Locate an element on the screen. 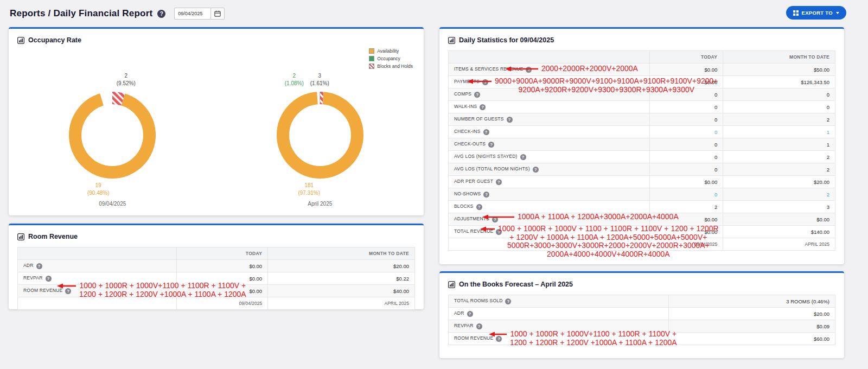 Image resolution: width=868 pixels, height=369 pixels. row-room-revenue: ROOM REVENUE $0.00 $40.00 is located at coordinates (216, 291).